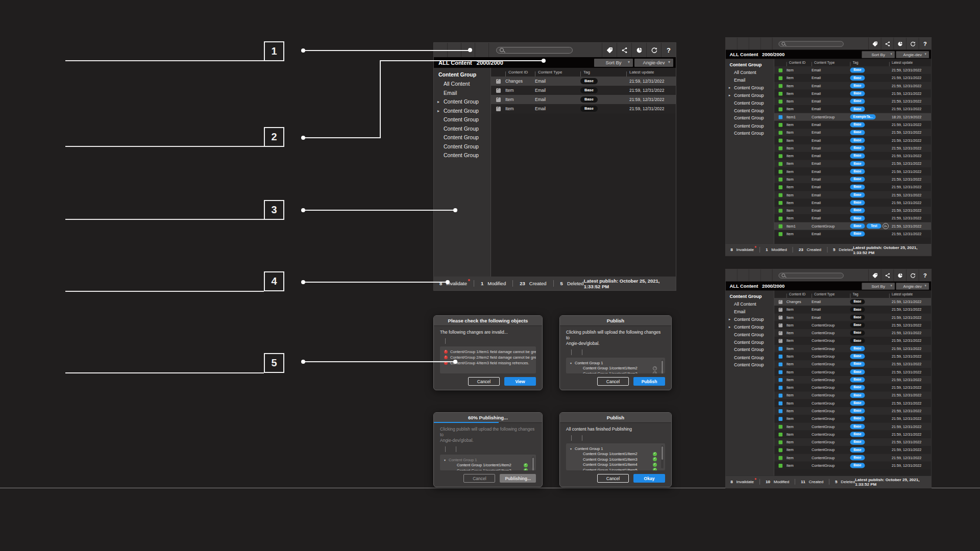 Image resolution: width=980 pixels, height=551 pixels. Describe the element at coordinates (799, 294) in the screenshot. I see `column-header: Content ID` at that location.